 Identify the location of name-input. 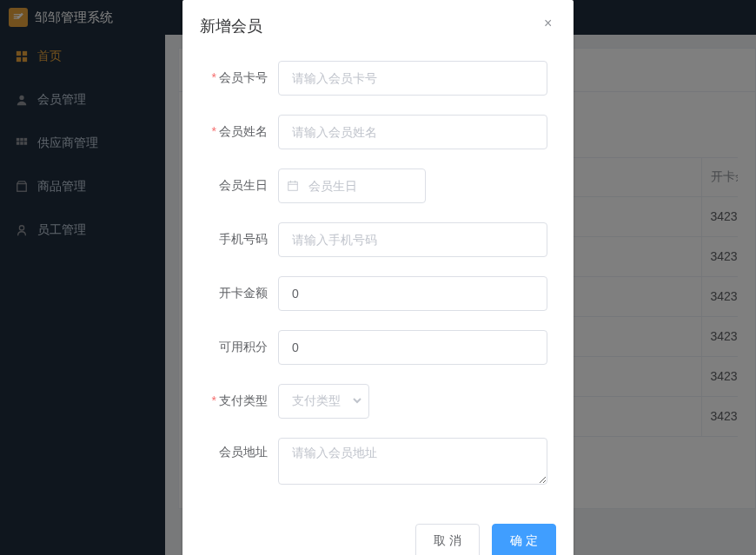
(413, 132).